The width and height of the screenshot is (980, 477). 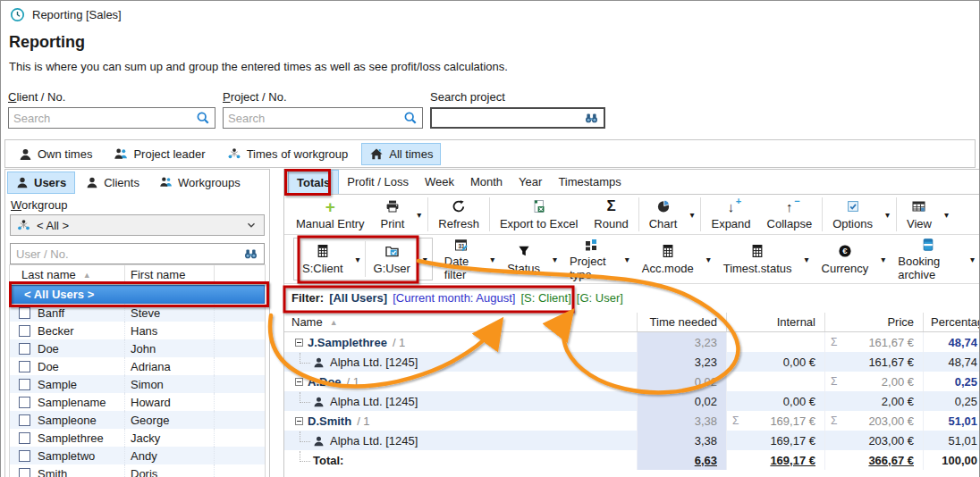 What do you see at coordinates (401, 154) in the screenshot?
I see `tab-all-times: All times` at bounding box center [401, 154].